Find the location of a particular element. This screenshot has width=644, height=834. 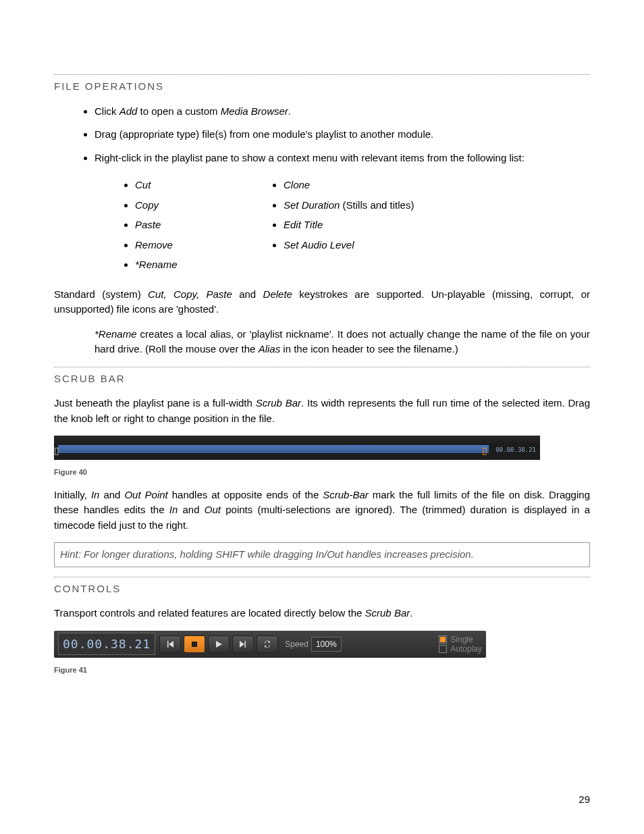

autoplay-label: Autoplay is located at coordinates (466, 649).